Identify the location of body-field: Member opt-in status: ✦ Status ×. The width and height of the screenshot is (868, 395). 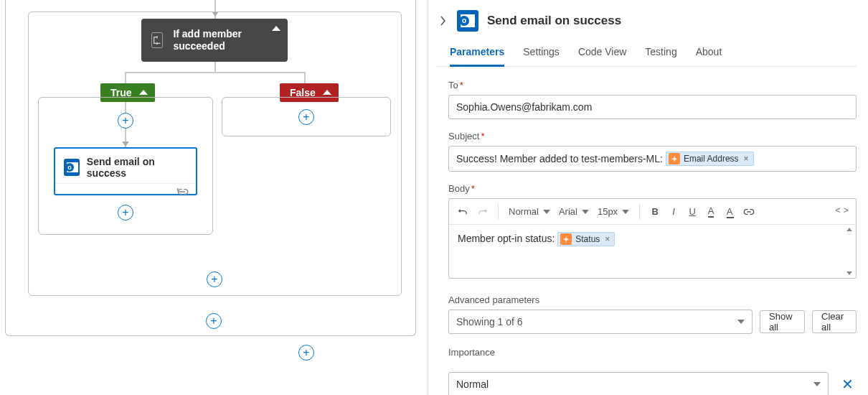
(653, 251).